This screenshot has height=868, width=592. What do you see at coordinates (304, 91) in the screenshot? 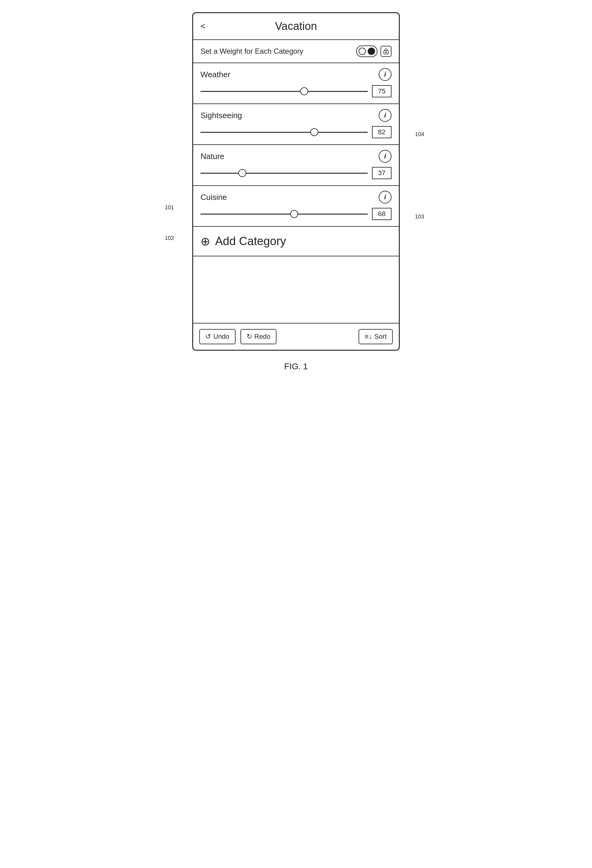
I see `slider-thumb-weather` at bounding box center [304, 91].